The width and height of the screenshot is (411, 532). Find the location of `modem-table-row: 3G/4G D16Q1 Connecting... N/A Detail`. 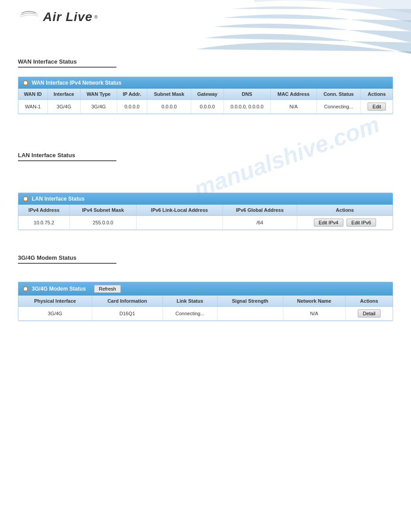

modem-table-row: 3G/4G D16Q1 Connecting... N/A Detail is located at coordinates (206, 313).